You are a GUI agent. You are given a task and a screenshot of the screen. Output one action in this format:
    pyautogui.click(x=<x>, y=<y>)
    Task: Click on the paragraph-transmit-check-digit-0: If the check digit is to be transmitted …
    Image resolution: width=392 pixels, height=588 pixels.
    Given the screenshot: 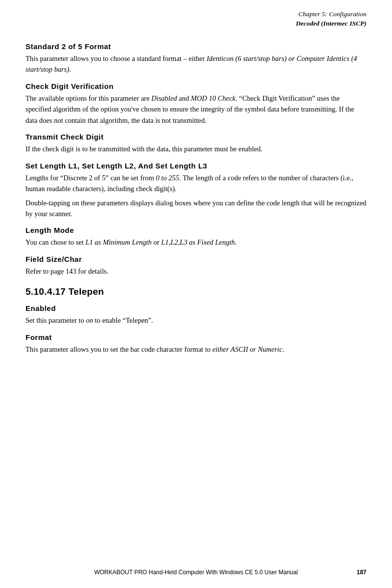 What is the action you would take?
    pyautogui.click(x=196, y=149)
    